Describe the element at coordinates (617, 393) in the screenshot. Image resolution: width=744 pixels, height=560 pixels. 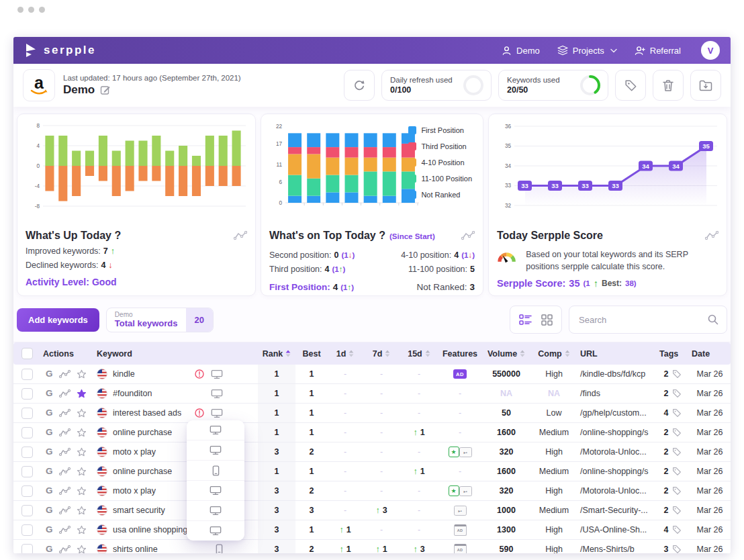
I see `url-cell: /finds` at that location.